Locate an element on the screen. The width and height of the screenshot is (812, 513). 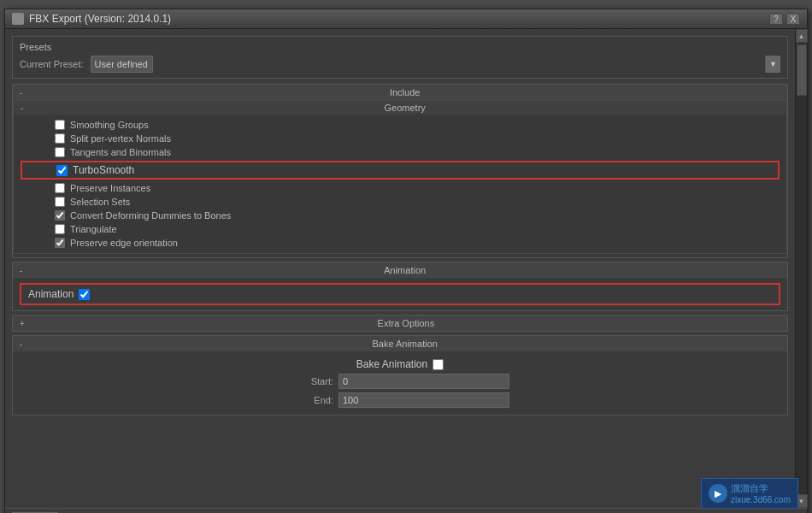
triangulate-checkbox is located at coordinates (60, 229).